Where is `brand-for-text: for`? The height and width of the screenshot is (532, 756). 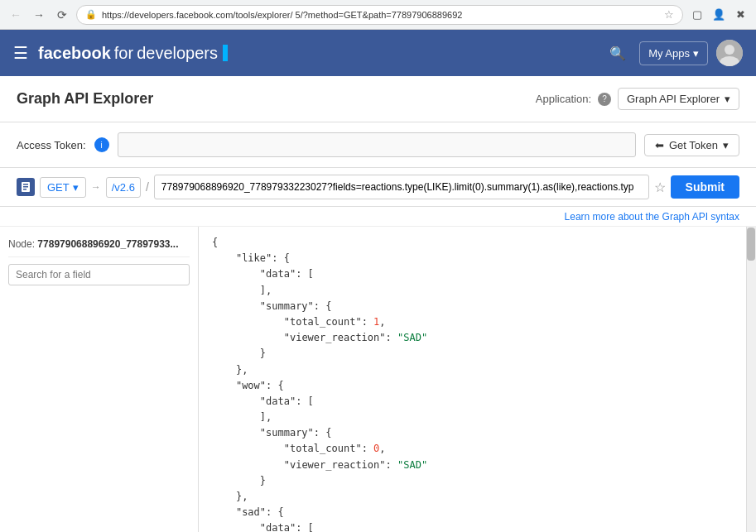
brand-for-text: for is located at coordinates (124, 53).